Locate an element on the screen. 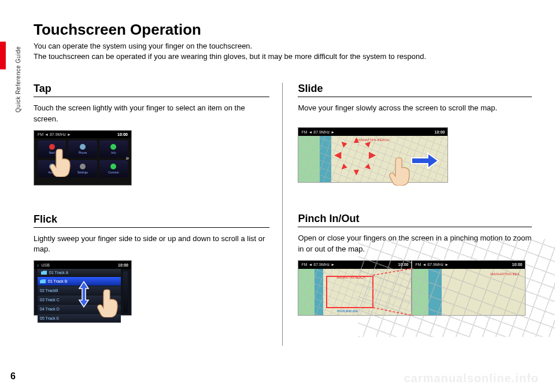  watermark: carmanualsonline.info is located at coordinates (472, 378).